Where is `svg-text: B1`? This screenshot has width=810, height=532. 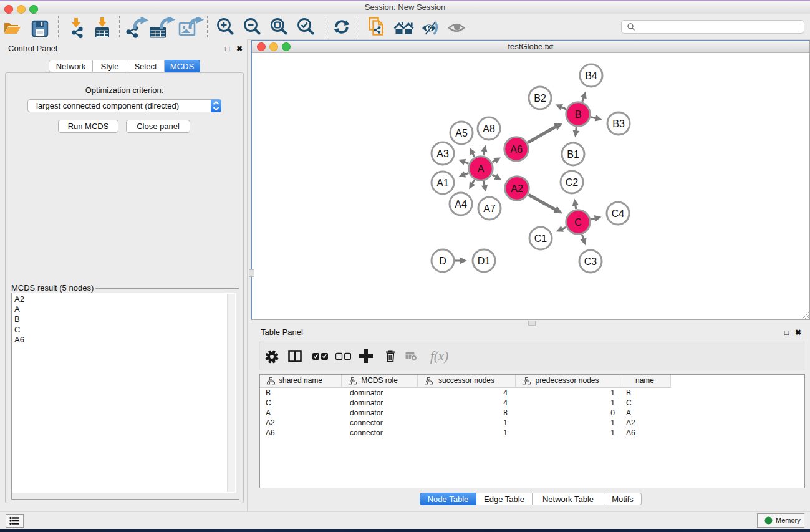
svg-text: B1 is located at coordinates (573, 155).